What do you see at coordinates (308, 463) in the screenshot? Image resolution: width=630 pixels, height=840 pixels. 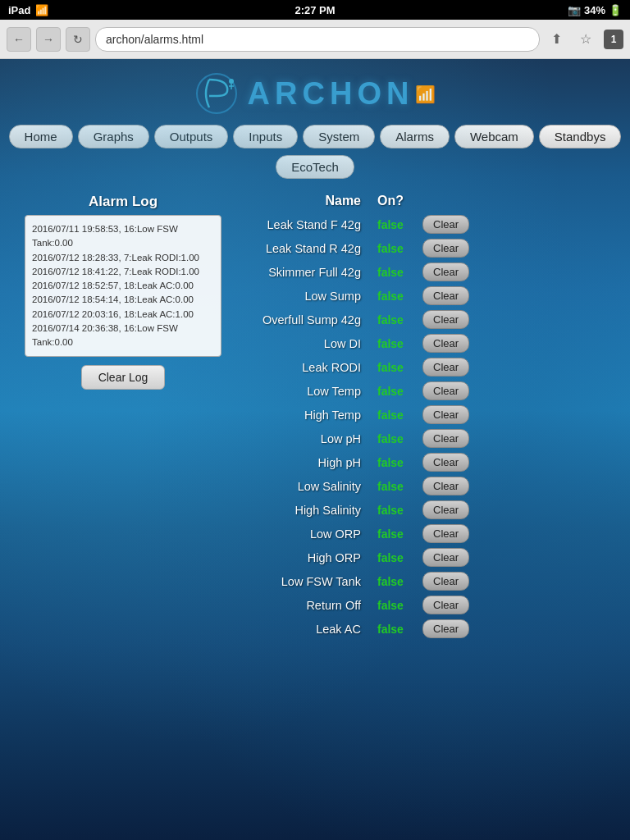 I see `alarm-row-name: High pH` at bounding box center [308, 463].